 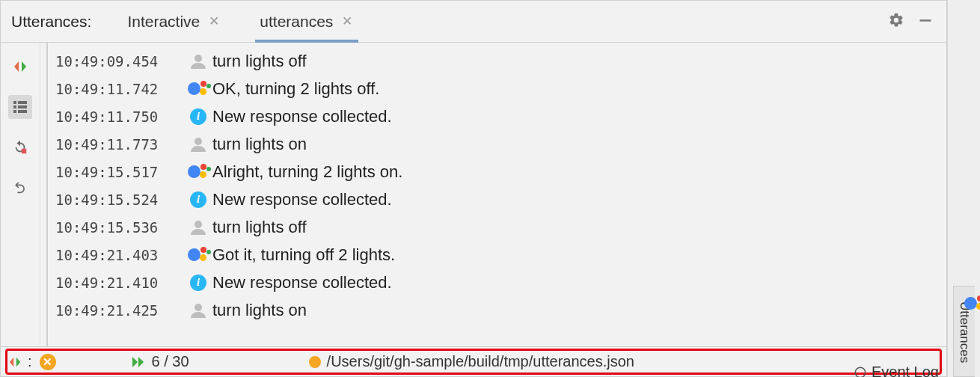 I want to click on log-row: 10:49:15.536turn lights off, so click(x=501, y=227).